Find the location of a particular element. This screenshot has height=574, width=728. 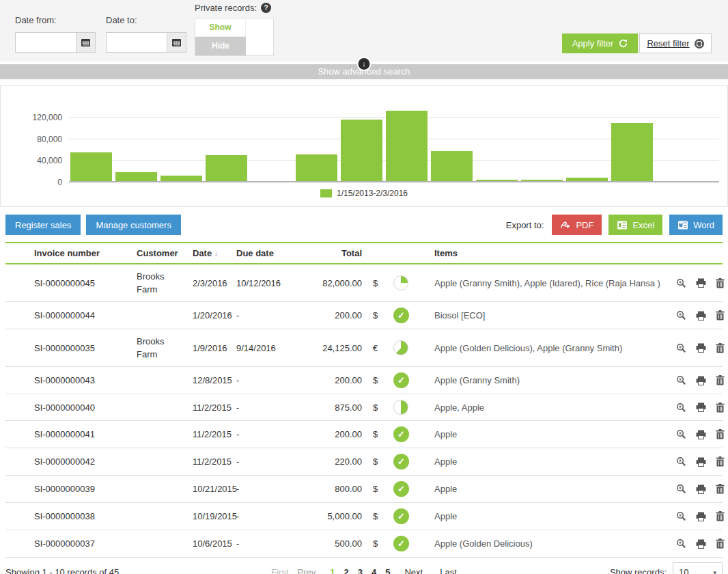

hide-toggle-button: Hide is located at coordinates (221, 46).